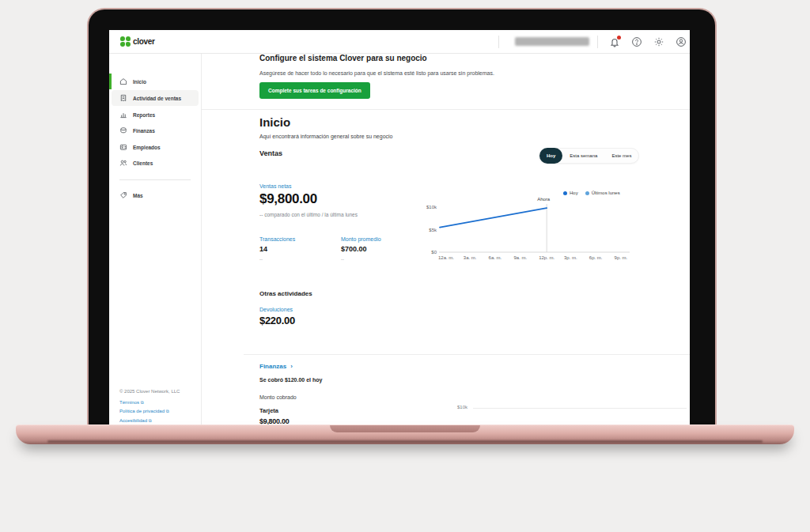 Image resolution: width=810 pixels, height=532 pixels. I want to click on svg-text: $5k, so click(433, 230).